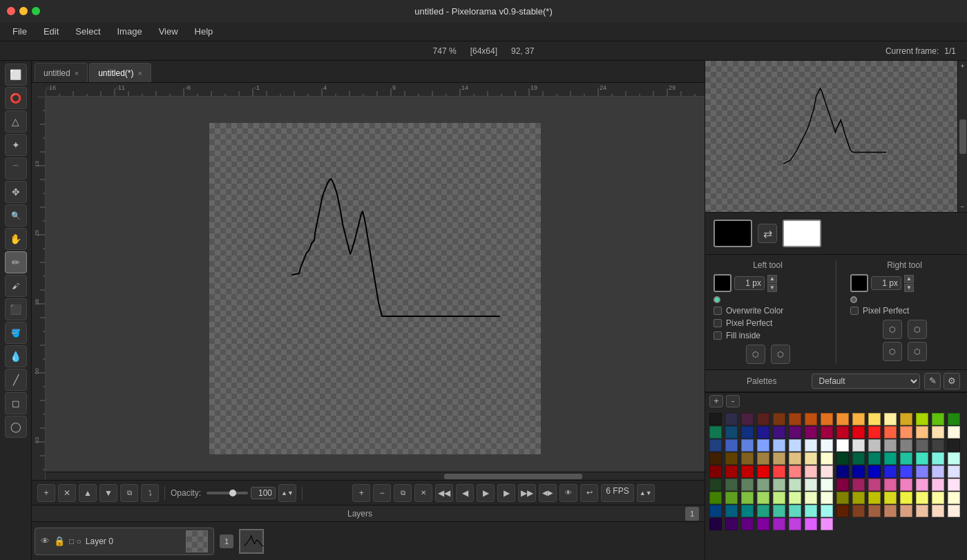 The width and height of the screenshot is (967, 560). Describe the element at coordinates (781, 354) in the screenshot. I see `left-tool-icon-2: ⬡` at that location.